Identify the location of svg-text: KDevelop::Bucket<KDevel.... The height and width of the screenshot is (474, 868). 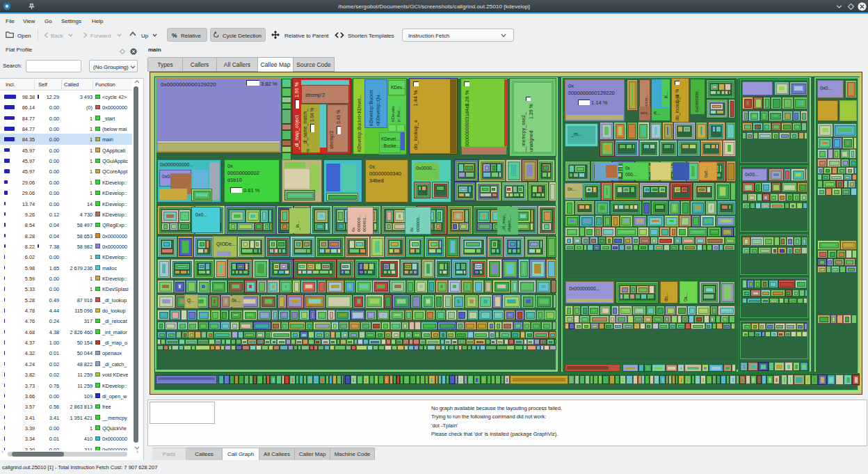
(360, 123).